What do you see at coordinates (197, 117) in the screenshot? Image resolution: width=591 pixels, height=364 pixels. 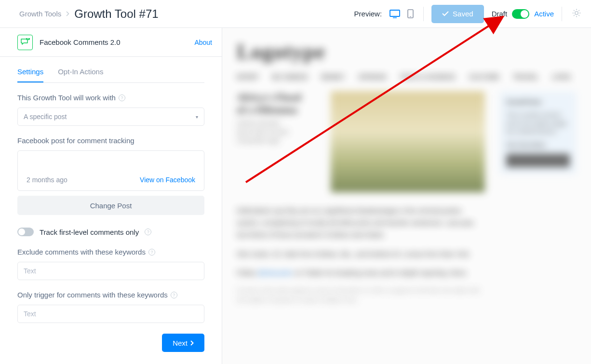 I see `chevron-down-icon: ▾` at bounding box center [197, 117].